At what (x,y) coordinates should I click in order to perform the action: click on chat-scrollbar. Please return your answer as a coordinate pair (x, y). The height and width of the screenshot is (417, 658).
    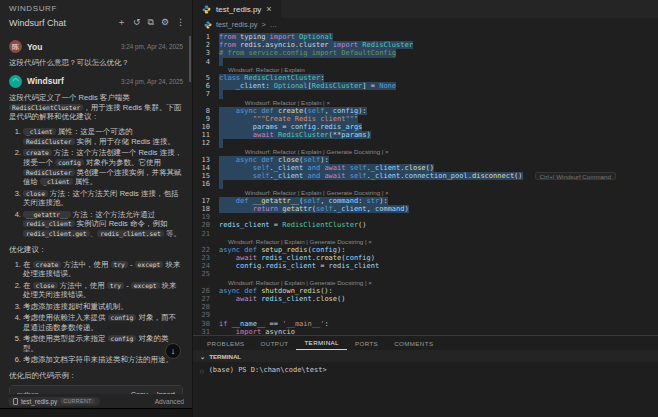
    Looking at the image, I should click on (190, 59).